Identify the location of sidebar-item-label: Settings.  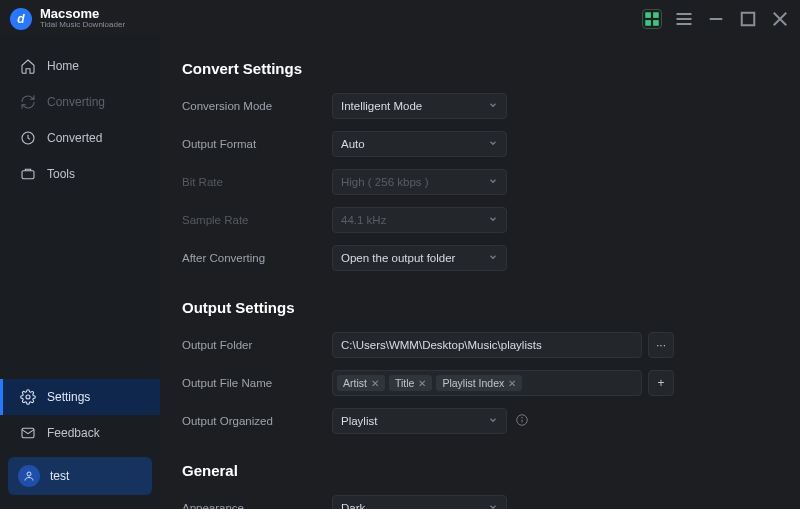
(68, 397).